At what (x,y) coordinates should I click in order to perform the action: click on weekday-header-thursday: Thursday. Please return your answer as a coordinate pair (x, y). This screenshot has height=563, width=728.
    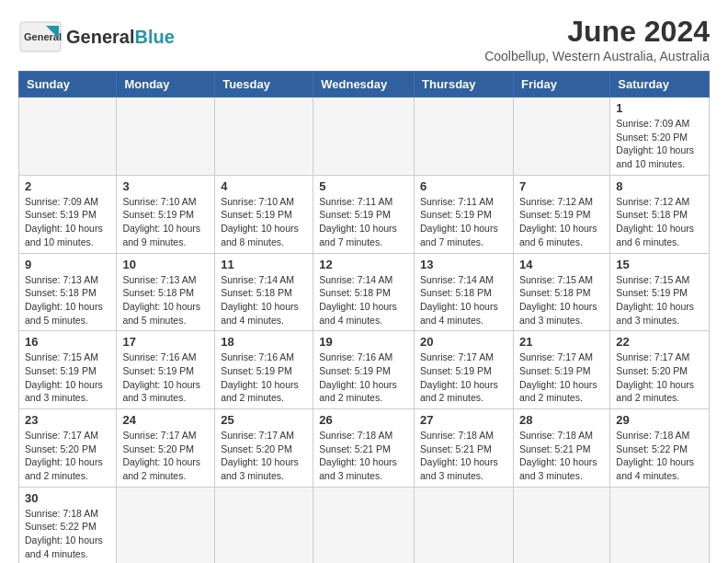
    Looking at the image, I should click on (464, 85).